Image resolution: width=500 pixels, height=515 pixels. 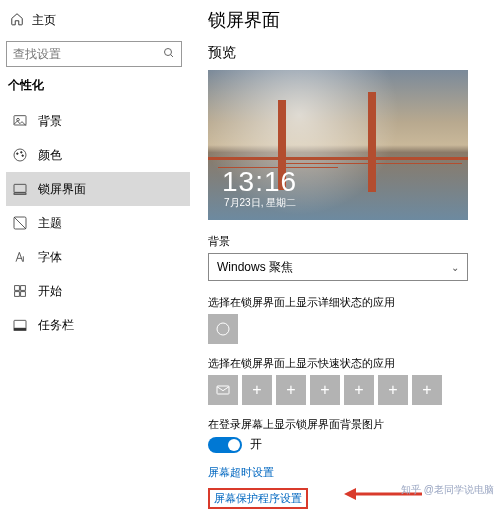 I want to click on sidebar-item-theme: 主题, so click(x=98, y=223).